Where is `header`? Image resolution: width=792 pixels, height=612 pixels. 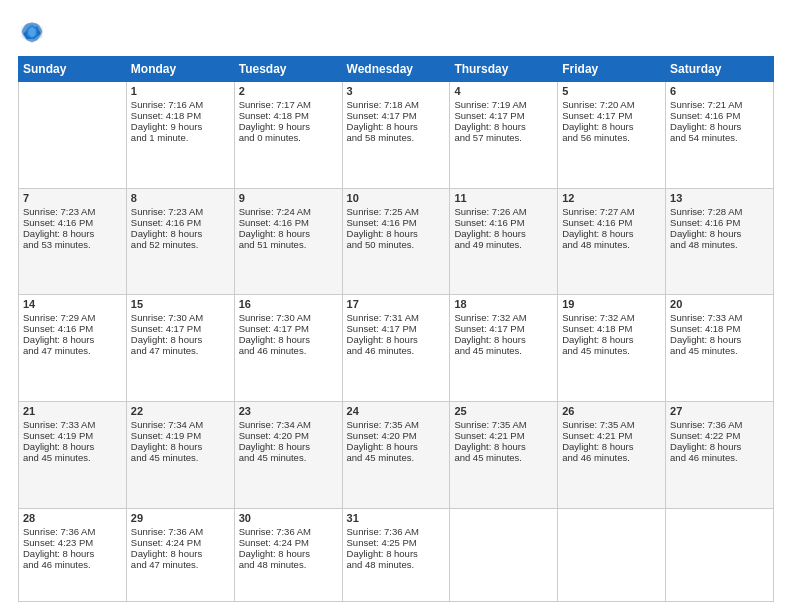
header is located at coordinates (396, 32).